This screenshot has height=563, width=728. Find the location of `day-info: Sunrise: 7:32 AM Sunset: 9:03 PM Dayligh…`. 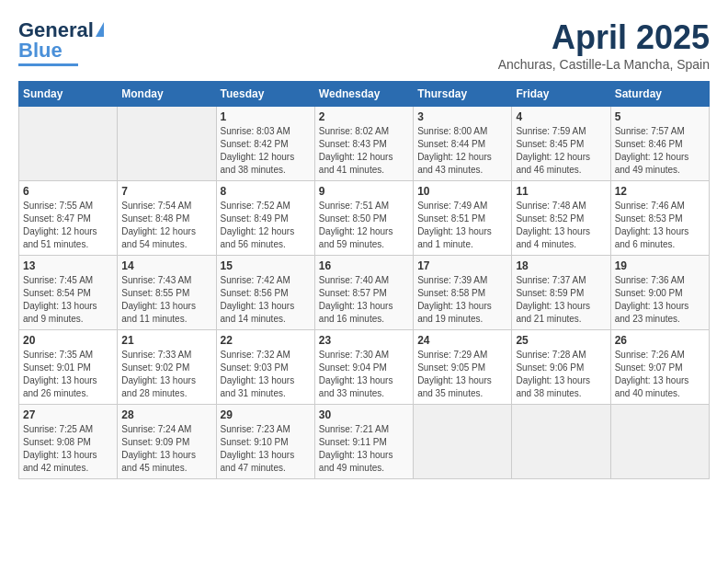

day-info: Sunrise: 7:32 AM Sunset: 9:03 PM Dayligh… is located at coordinates (266, 374).